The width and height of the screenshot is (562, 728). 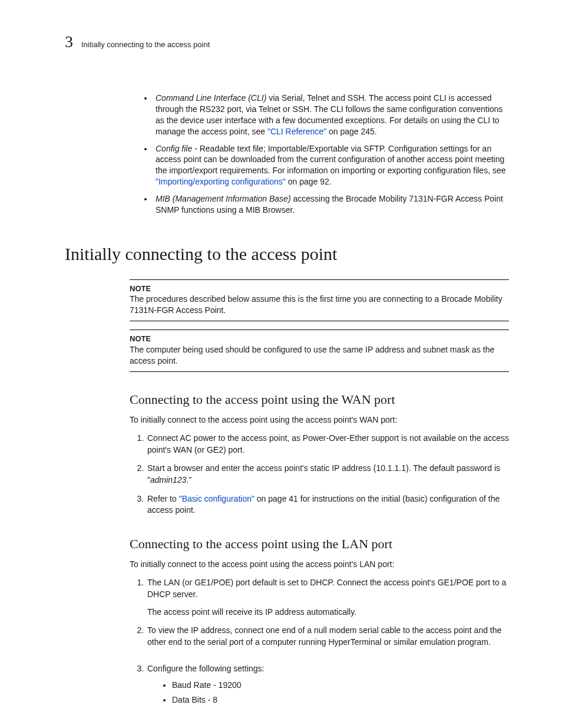 What do you see at coordinates (319, 350) in the screenshot?
I see `note-box: NOTE The computer being used should be c…` at bounding box center [319, 350].